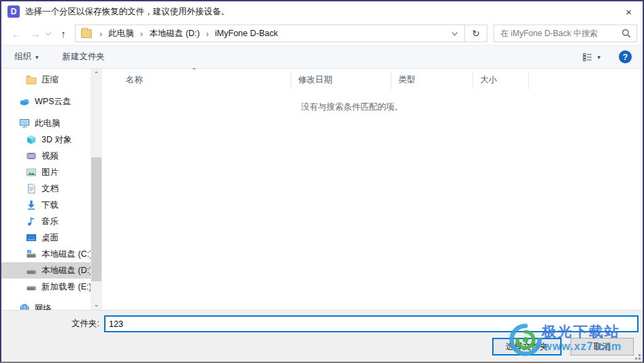 Image resolution: width=644 pixels, height=363 pixels. I want to click on sidebar-scrollbar: ⌃ ⌄, so click(97, 189).